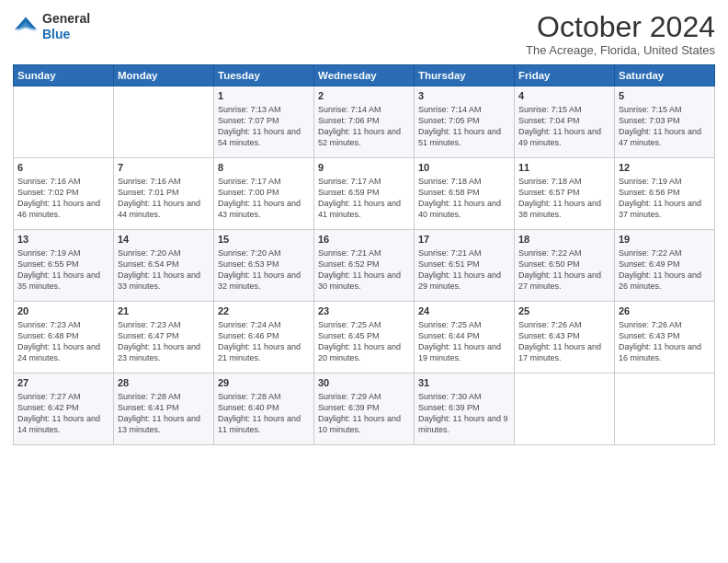 This screenshot has height=563, width=728. What do you see at coordinates (265, 338) in the screenshot?
I see `day-cell: 22Sunrise: 7:24 AM Sunset: 6:46 PM Dayli…` at bounding box center [265, 338].